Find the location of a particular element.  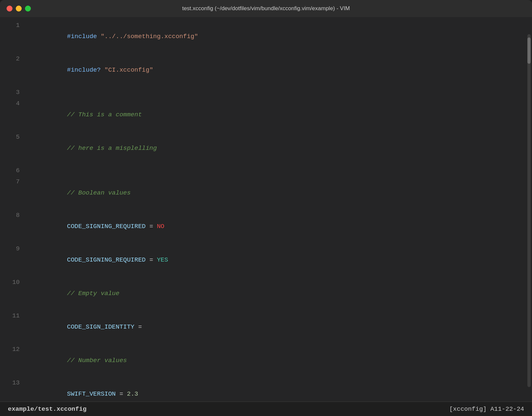

code-line: 13 SWIFT_VERSION = 2.3 is located at coordinates (266, 389).